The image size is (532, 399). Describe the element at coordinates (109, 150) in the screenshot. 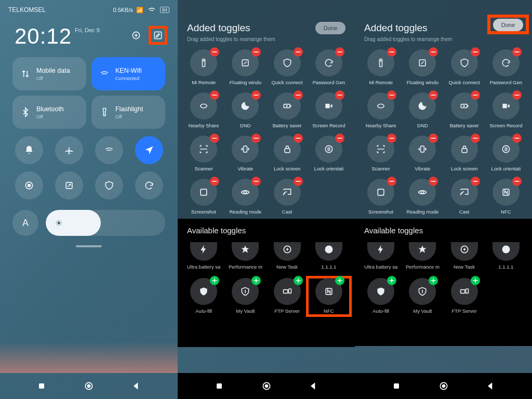

I see `toggle-hotspot` at that location.